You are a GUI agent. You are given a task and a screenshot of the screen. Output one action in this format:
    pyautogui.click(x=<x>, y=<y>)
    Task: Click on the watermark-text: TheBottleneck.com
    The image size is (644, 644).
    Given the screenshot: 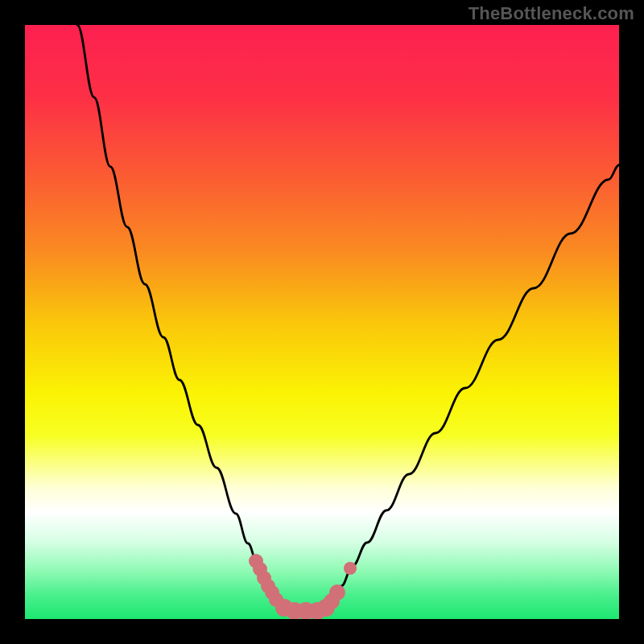 What is the action you would take?
    pyautogui.click(x=551, y=14)
    